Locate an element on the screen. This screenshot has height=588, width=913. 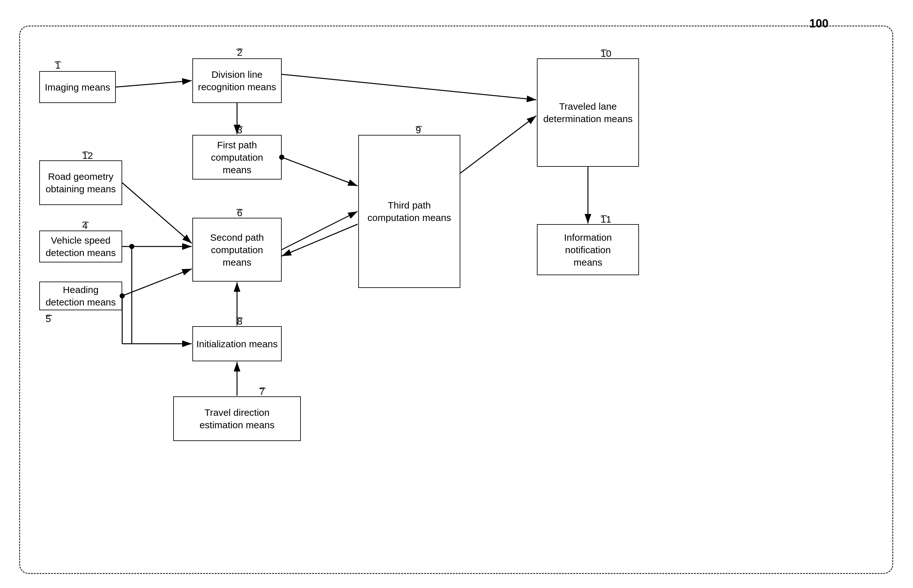
num-8: 8 is located at coordinates (240, 321).